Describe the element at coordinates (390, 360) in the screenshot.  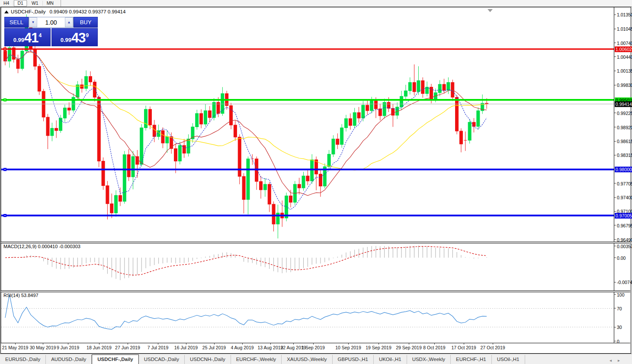
I see `chart-tab-ukoilh1: UKOil-,H1` at that location.